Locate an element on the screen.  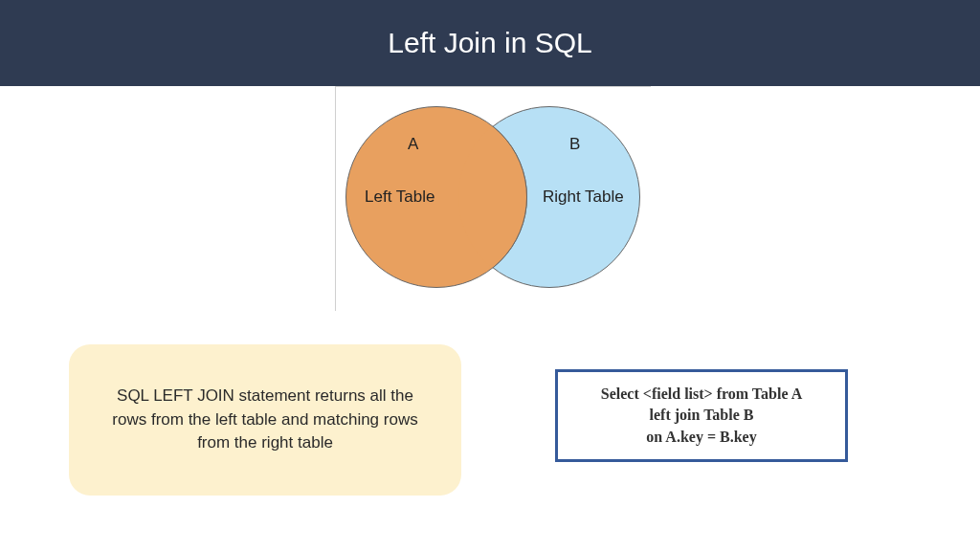
venn-label-right-table: Right Table is located at coordinates (584, 197).